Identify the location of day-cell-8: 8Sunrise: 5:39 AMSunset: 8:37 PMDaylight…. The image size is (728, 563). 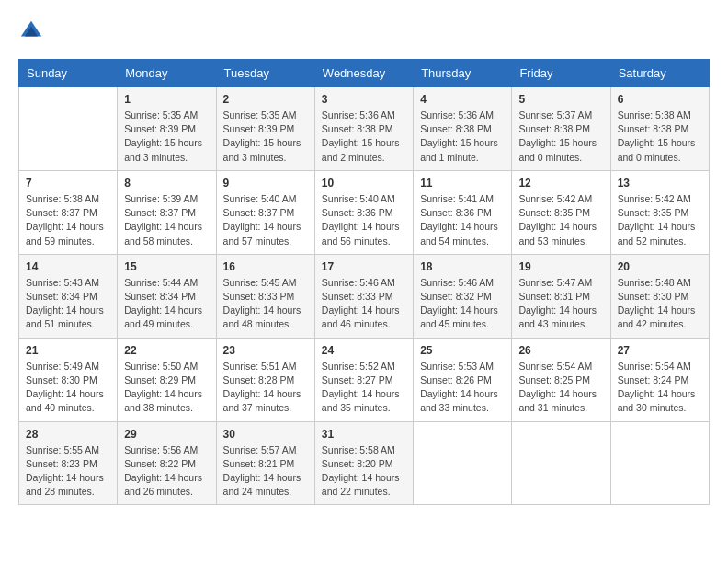
(167, 212).